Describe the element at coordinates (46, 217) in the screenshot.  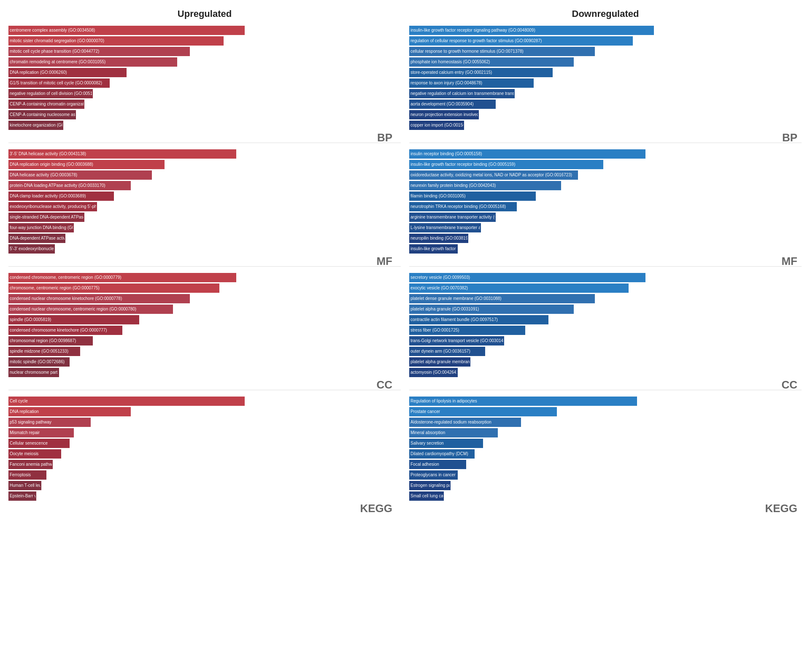
I see `bar-label: single-stranded DNA-dependent ATPase act…` at that location.